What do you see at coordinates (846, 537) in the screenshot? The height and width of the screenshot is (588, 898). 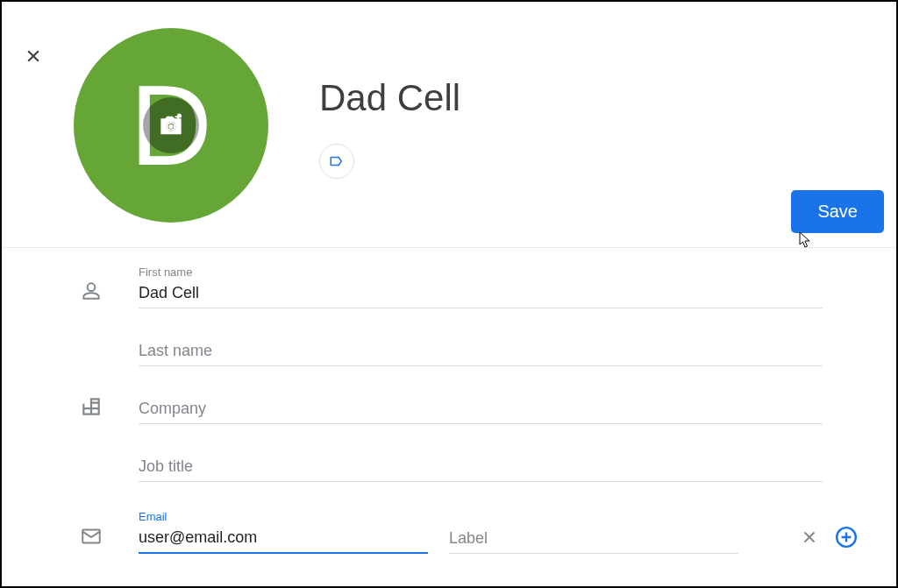 I see `plus-circle-icon` at bounding box center [846, 537].